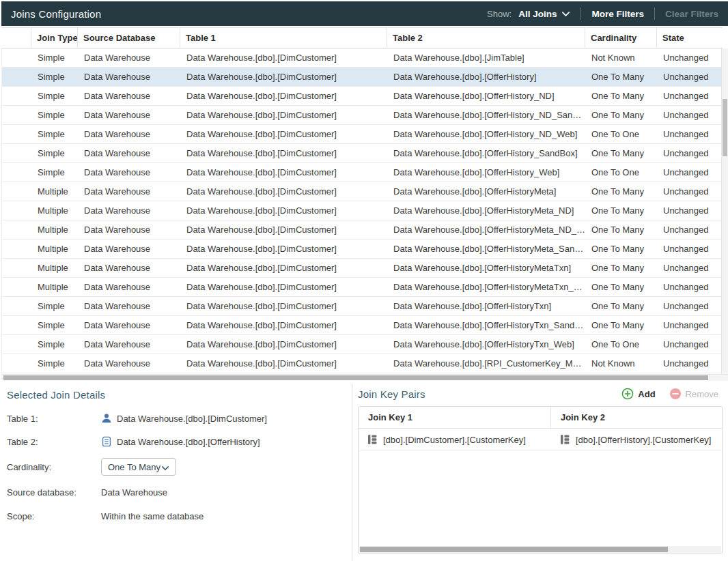 The height and width of the screenshot is (561, 728). I want to click on source-database-value: Data Warehouse, so click(134, 493).